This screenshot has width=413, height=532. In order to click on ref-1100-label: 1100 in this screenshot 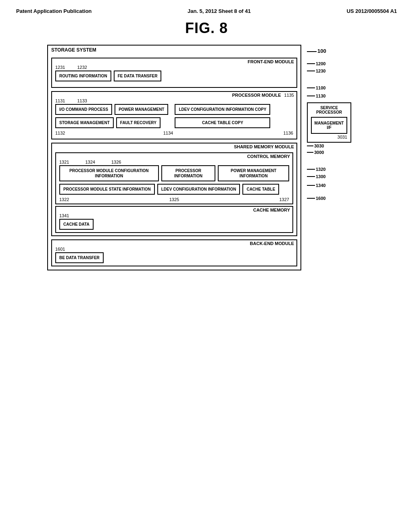, I will do `click(321, 88)`.